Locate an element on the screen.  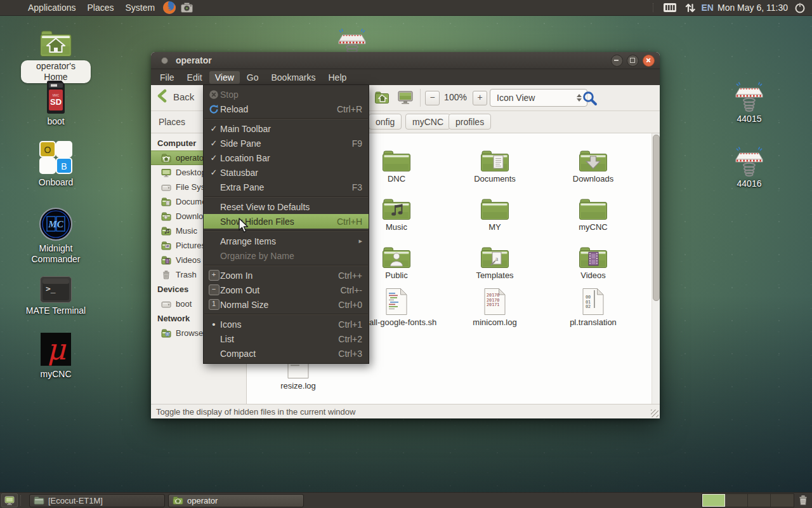
titlebar: operator is located at coordinates (405, 61).